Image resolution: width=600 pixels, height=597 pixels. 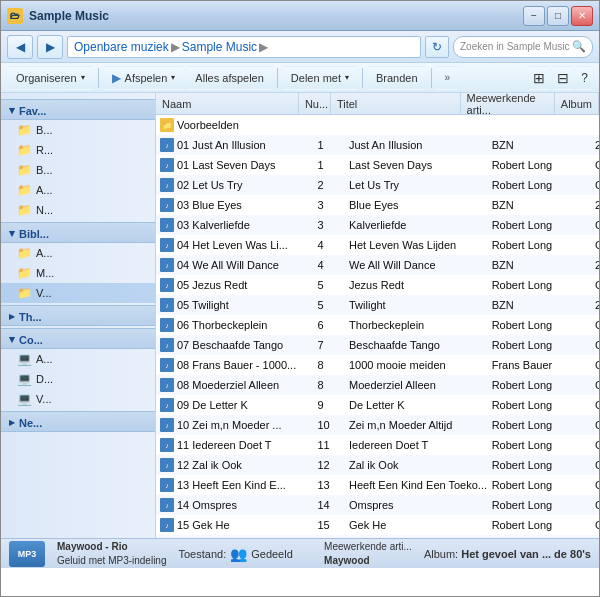 What do you see at coordinates (448, 78) in the screenshot?
I see `more-button: »` at bounding box center [448, 78].